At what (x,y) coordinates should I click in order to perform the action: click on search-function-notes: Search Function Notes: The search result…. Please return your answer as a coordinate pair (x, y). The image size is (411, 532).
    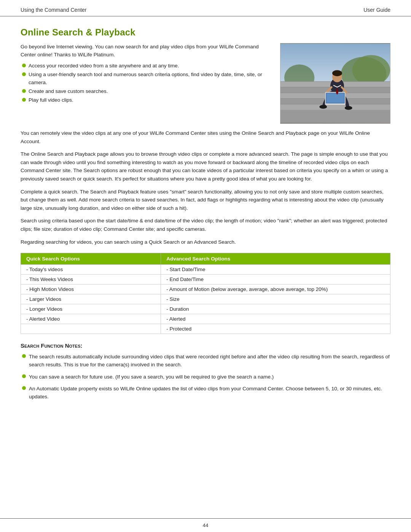
    Looking at the image, I should click on (206, 372).